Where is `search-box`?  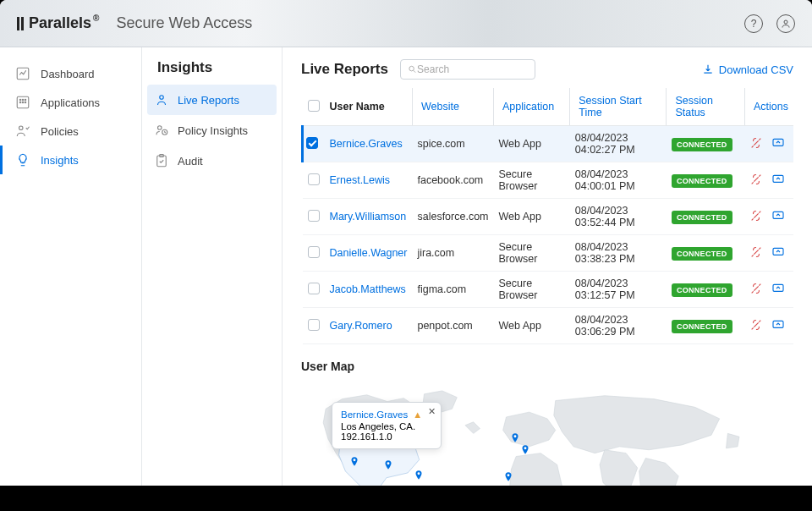
search-box is located at coordinates (468, 69).